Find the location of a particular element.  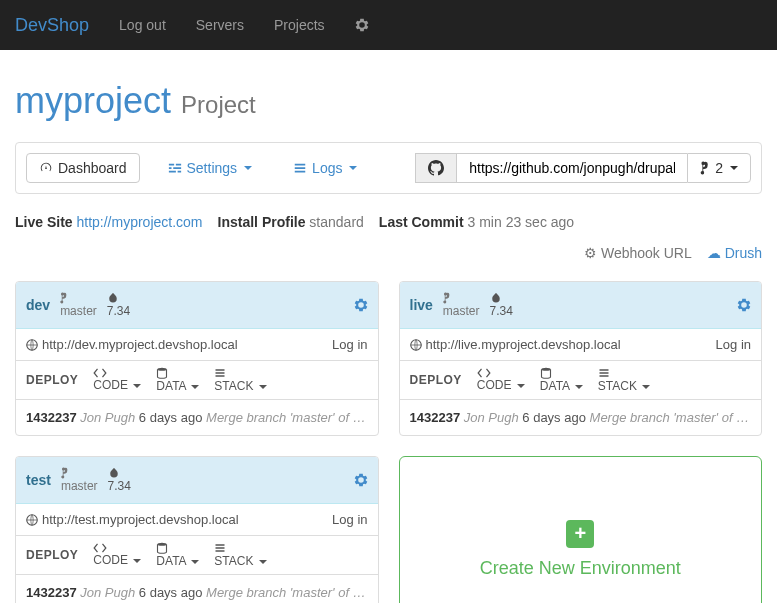

env-name: dev is located at coordinates (38, 305).